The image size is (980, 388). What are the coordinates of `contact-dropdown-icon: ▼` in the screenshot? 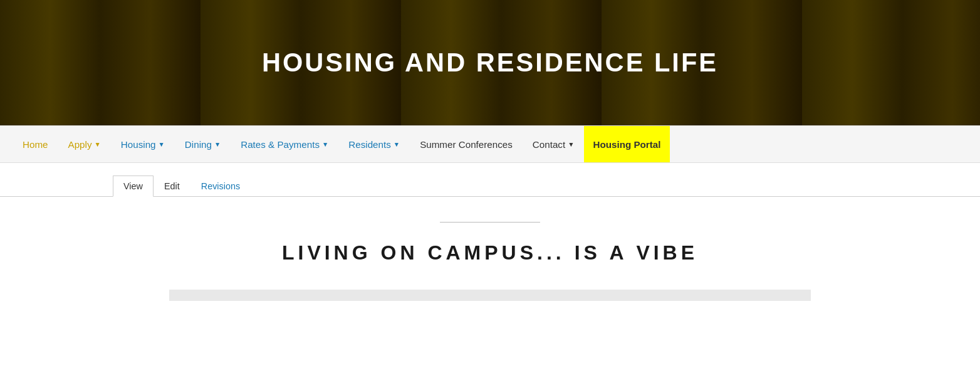 It's located at (571, 144).